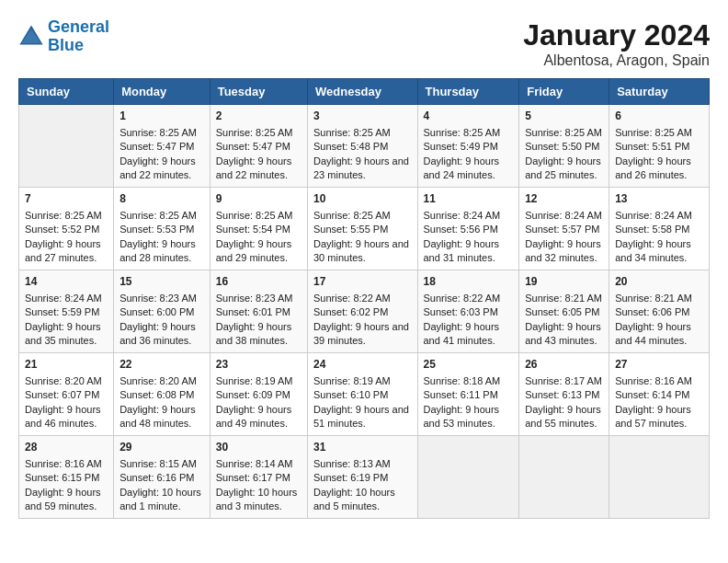 This screenshot has width=728, height=563. Describe the element at coordinates (362, 447) in the screenshot. I see `day-number: 31` at that location.